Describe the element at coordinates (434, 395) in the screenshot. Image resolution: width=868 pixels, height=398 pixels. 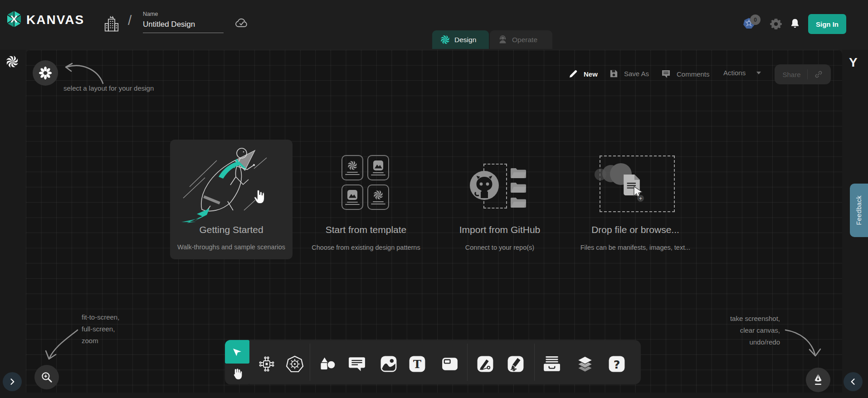
I see `bottom-edge-panel` at that location.